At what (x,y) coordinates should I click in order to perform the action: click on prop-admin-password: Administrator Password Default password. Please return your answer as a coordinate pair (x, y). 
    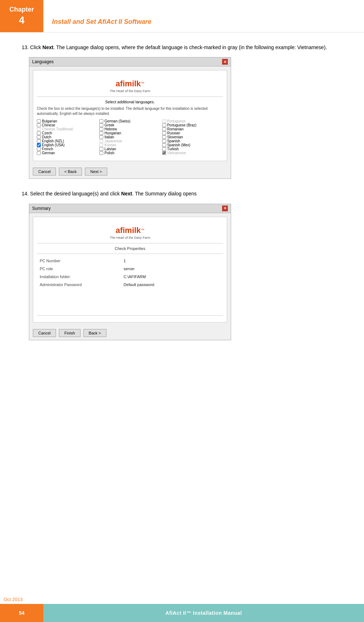
    Looking at the image, I should click on (130, 285).